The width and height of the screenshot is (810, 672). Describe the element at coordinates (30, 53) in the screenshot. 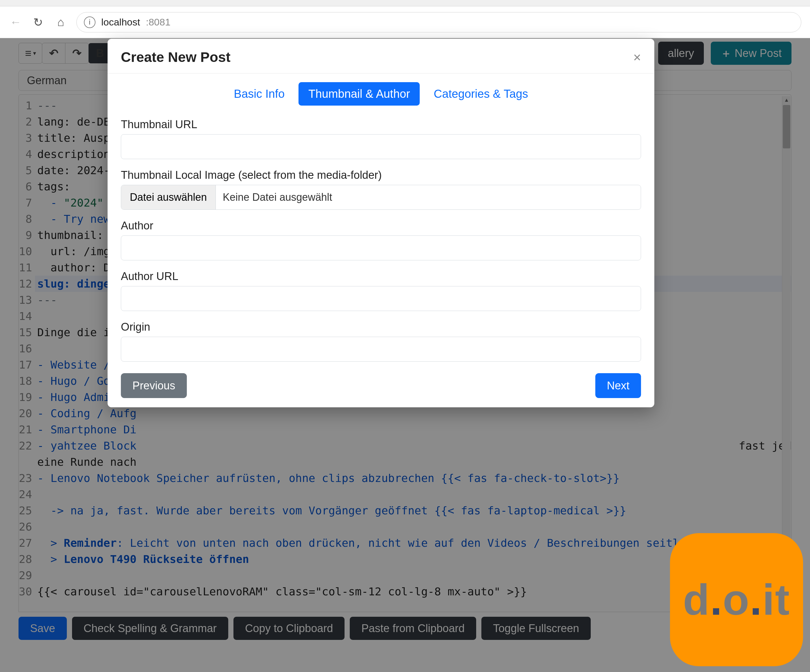

I see `toolbar-group-menu: ≡▾` at that location.